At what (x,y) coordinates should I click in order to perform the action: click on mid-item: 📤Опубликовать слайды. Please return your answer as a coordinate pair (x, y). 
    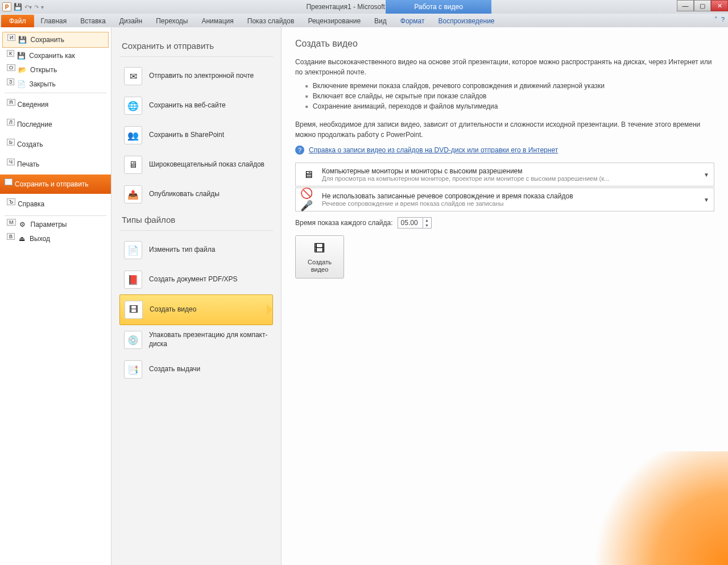
    Looking at the image, I should click on (196, 194).